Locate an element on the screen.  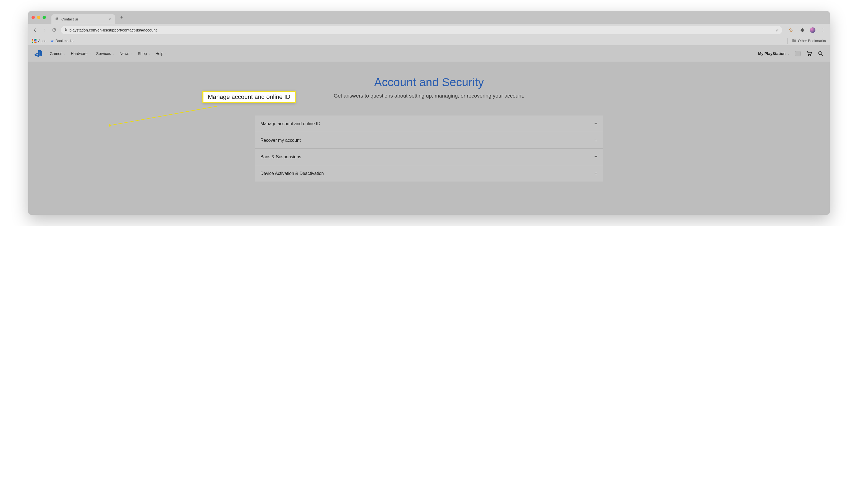
apps-label: Apps is located at coordinates (42, 41).